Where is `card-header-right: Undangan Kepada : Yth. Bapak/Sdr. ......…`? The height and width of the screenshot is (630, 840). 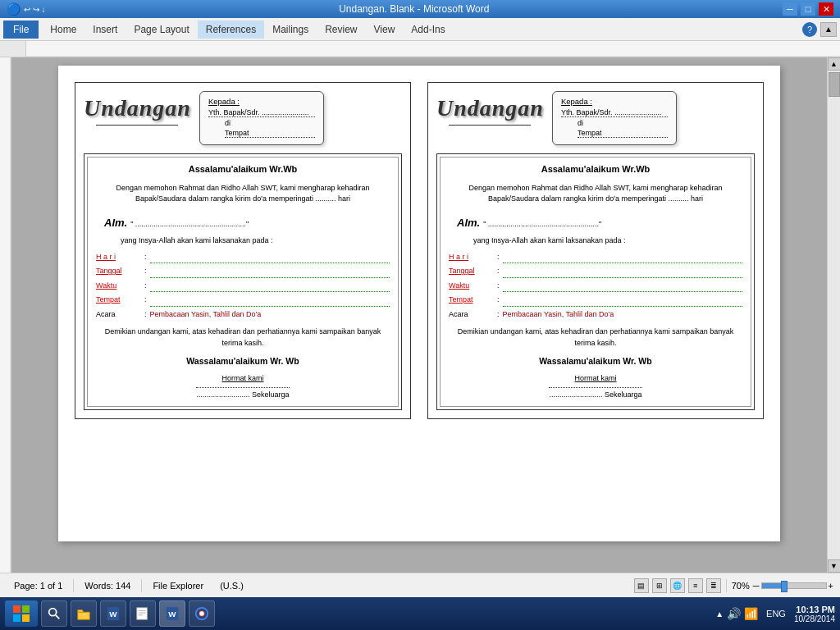 card-header-right: Undangan Kepada : Yth. Bapak/Sdr. ......… is located at coordinates (596, 118).